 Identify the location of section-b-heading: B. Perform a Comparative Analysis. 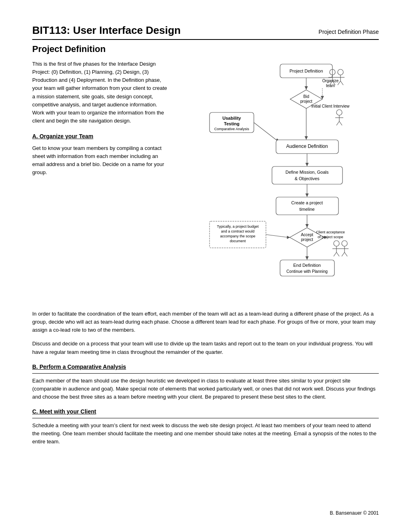
(206, 367).